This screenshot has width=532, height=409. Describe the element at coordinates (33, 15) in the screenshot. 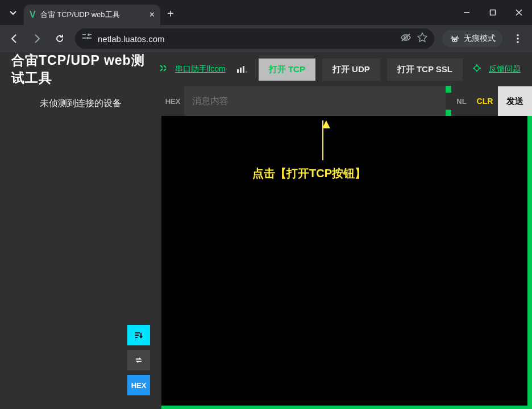

I see `vue-favicon-icon: V` at that location.